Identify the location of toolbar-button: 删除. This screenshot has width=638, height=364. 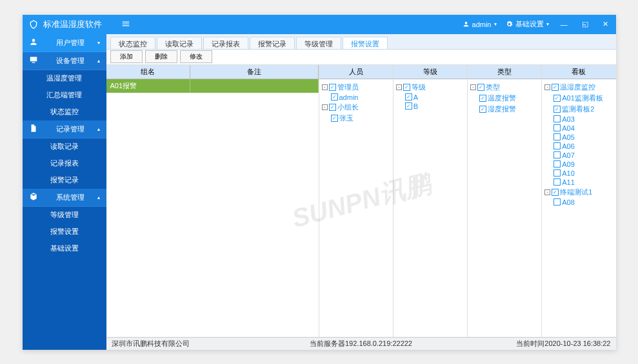
(161, 57).